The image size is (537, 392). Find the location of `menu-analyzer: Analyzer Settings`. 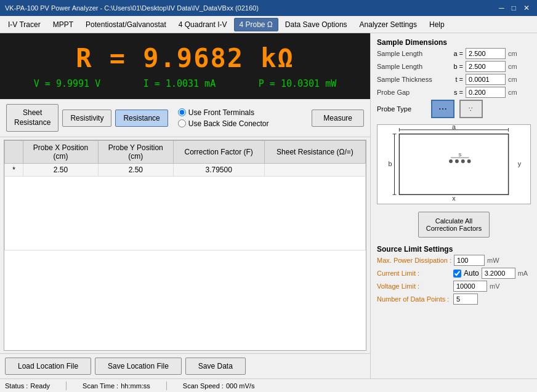

menu-analyzer: Analyzer Settings is located at coordinates (388, 25).